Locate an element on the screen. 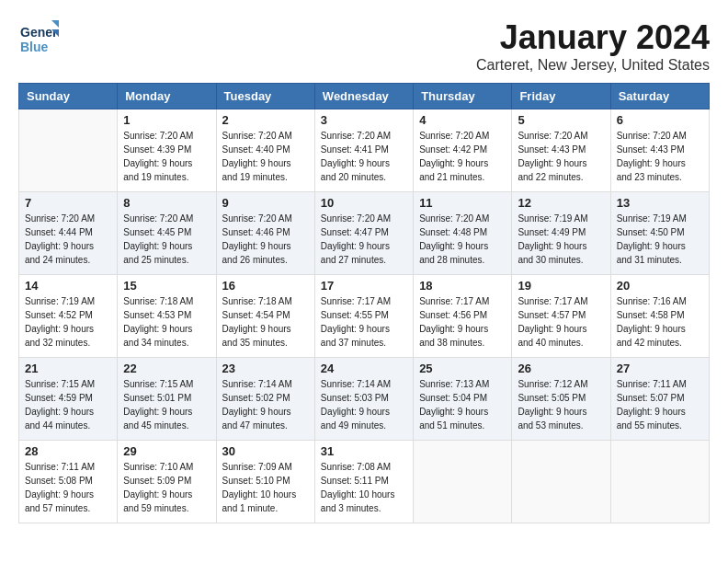 The width and height of the screenshot is (728, 563). calendar-cell: 22Sunrise: 7:15 AM Sunset: 5:01 PM Dayli… is located at coordinates (167, 399).